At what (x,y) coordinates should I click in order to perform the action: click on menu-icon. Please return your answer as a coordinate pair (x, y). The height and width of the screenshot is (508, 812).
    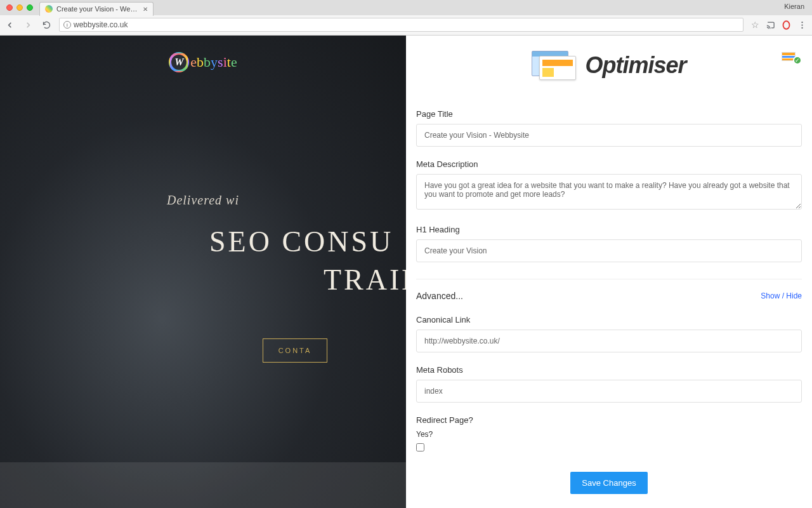
    Looking at the image, I should click on (802, 25).